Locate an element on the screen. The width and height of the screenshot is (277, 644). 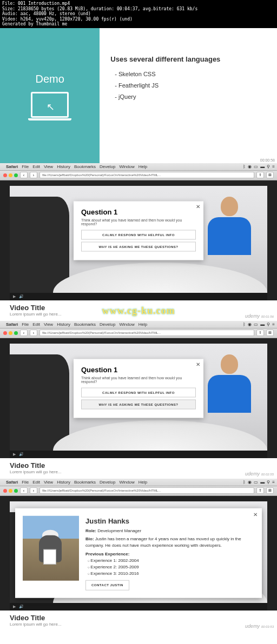
watermark: www.cg-ku.com is located at coordinates (138, 310).